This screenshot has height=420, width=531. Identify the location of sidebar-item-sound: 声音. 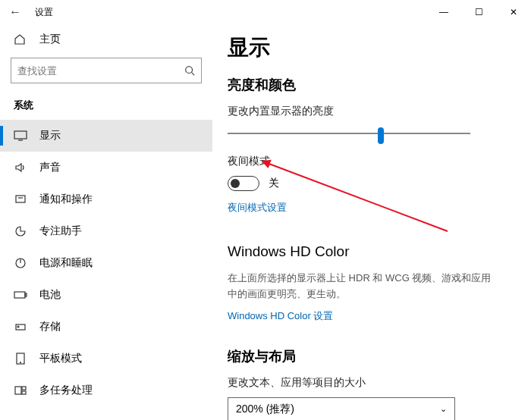
(106, 168).